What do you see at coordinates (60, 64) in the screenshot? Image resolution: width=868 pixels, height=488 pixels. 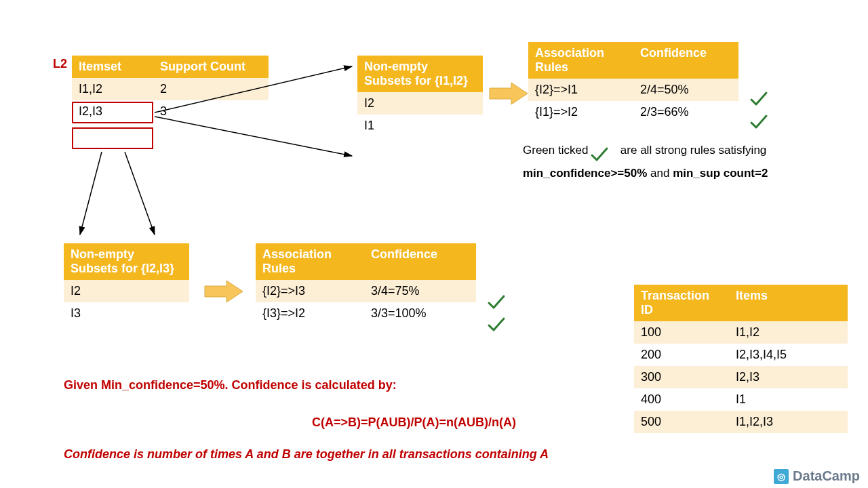 I see `l2-label: L2` at bounding box center [60, 64].